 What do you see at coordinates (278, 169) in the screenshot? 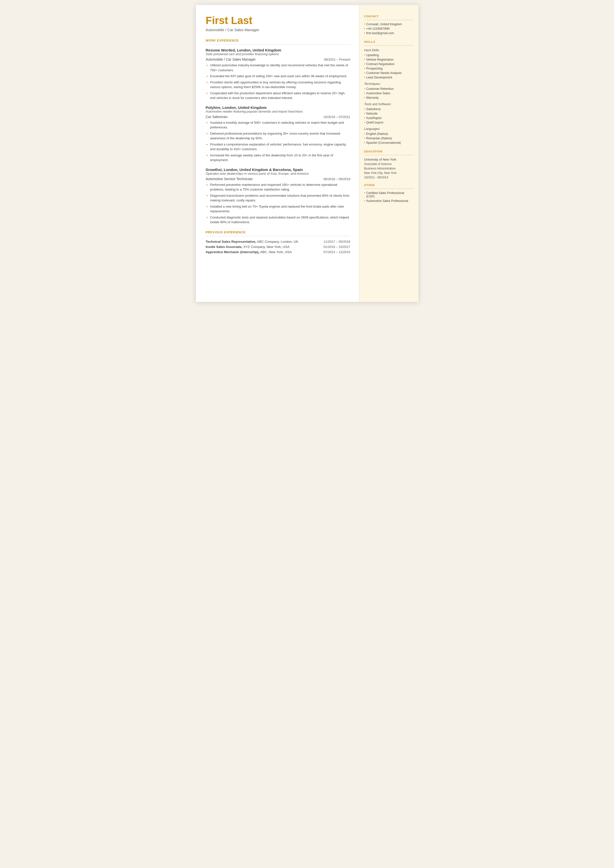
I see `company-name-3: Growthsi, London, United Kingdom & Barce…` at bounding box center [278, 169].